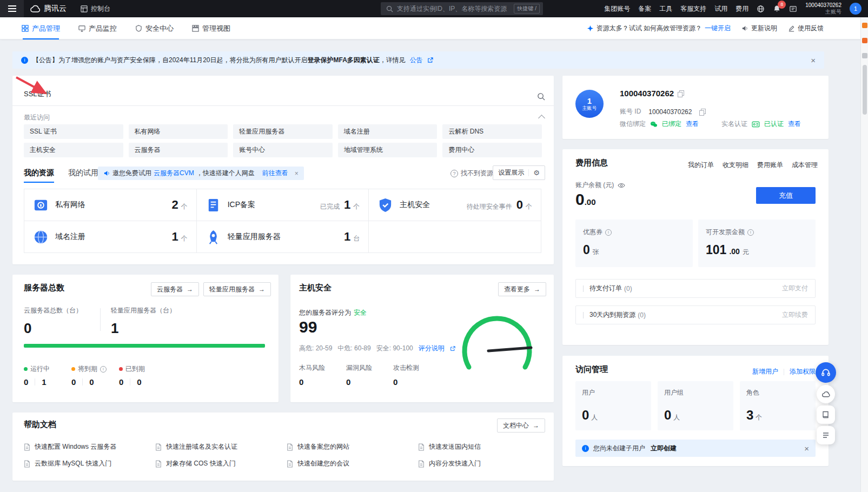 This screenshot has width=868, height=492. Describe the element at coordinates (826, 415) in the screenshot. I see `docs-float-button` at that location.